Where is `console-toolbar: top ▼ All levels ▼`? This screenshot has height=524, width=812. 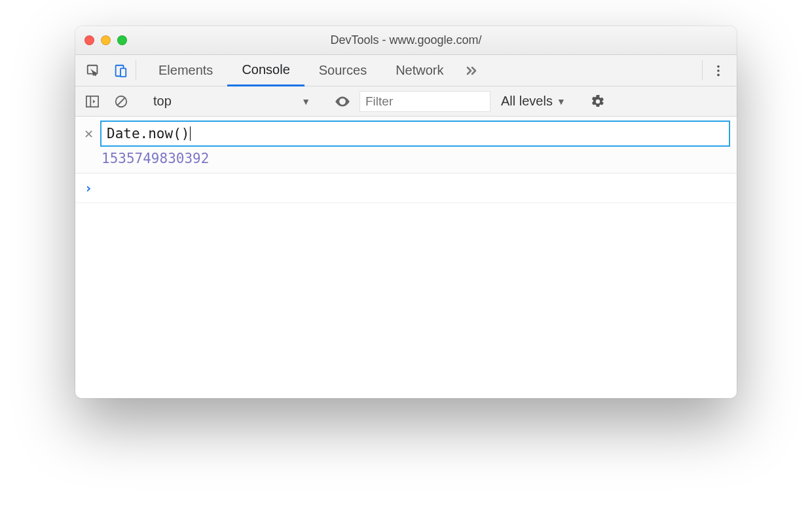 console-toolbar: top ▼ All levels ▼ is located at coordinates (406, 102).